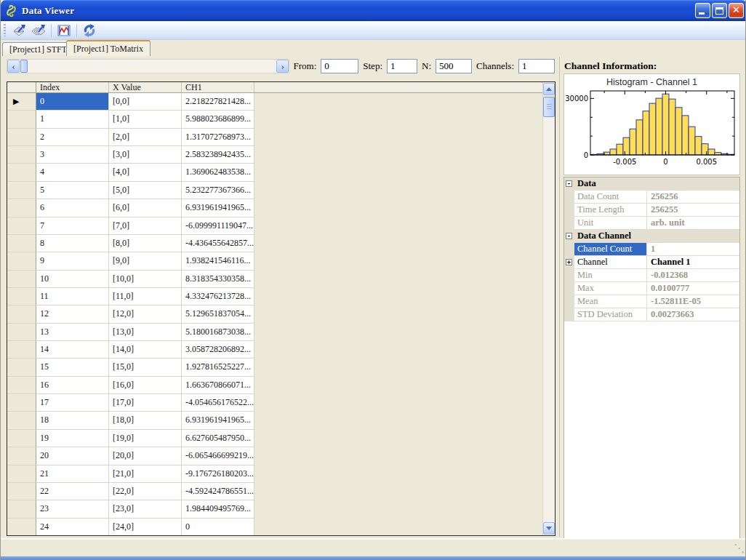 The width and height of the screenshot is (746, 560). I want to click on property-row: Time Length256255, so click(651, 210).